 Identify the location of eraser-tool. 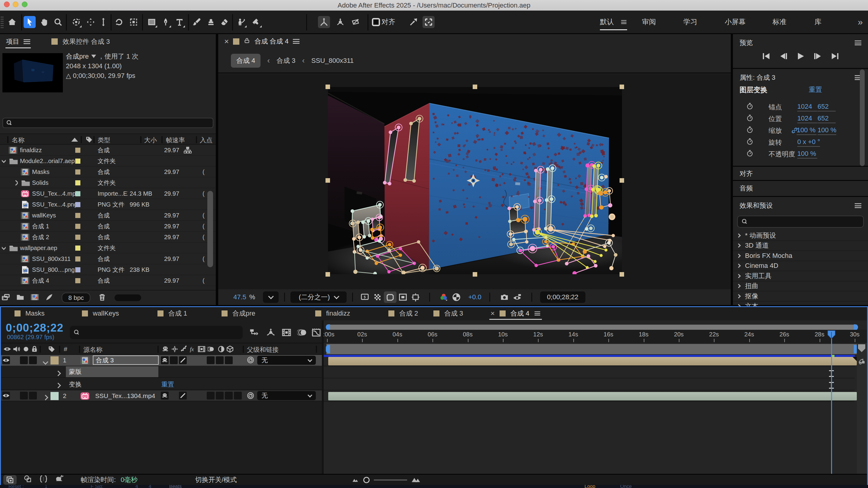
(224, 22).